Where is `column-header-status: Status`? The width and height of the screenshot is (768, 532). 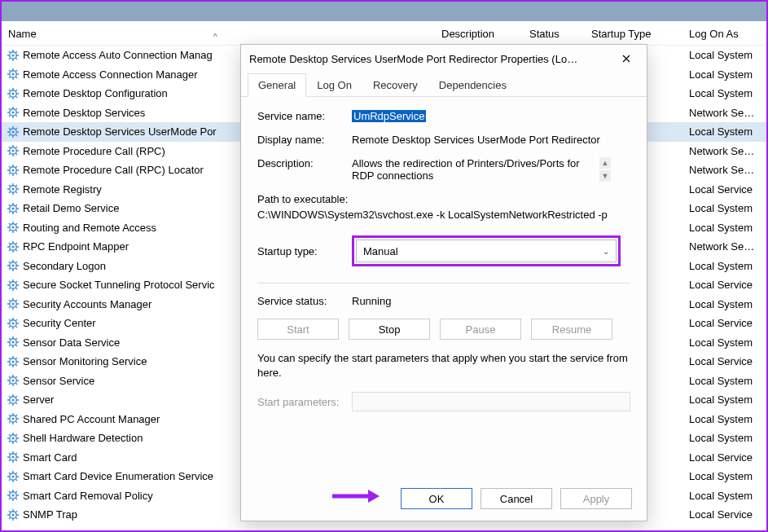
column-header-status: Status is located at coordinates (560, 34).